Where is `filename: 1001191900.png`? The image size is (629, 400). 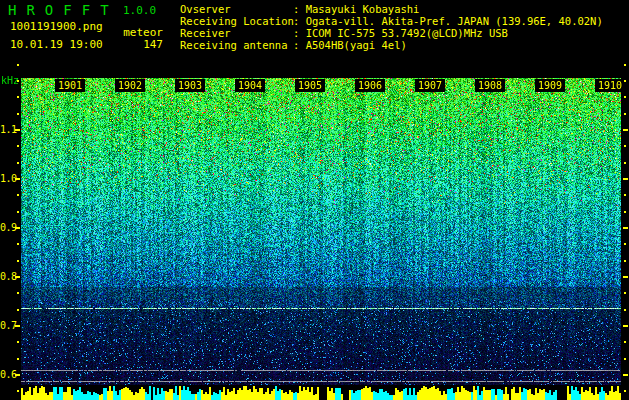 filename: 1001191900.png is located at coordinates (56, 27).